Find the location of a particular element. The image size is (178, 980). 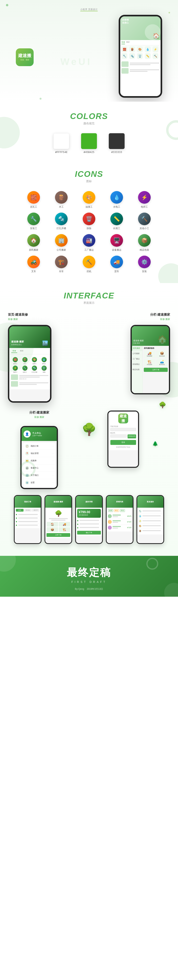

service-mini-4: 🏗️ is located at coordinates (65, 530).